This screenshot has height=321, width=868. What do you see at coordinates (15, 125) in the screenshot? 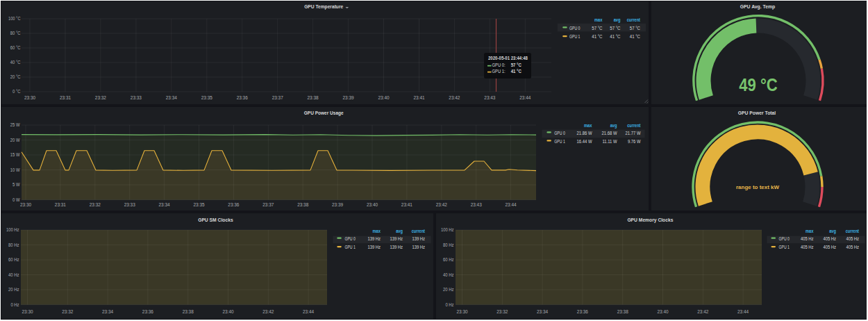
I see `svg-text: 25 W` at bounding box center [15, 125].